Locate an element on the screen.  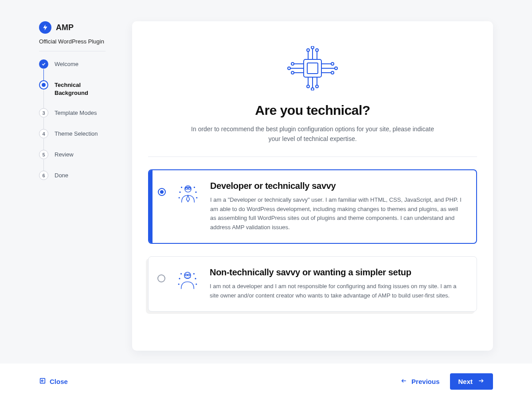
amp-logo-icon is located at coordinates (45, 27).